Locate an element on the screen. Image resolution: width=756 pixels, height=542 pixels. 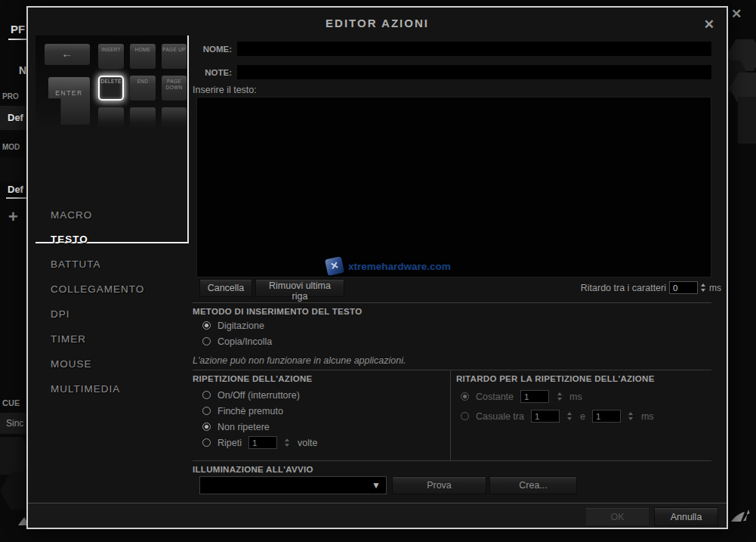
radio-digitazione: Digitazione is located at coordinates (233, 325).